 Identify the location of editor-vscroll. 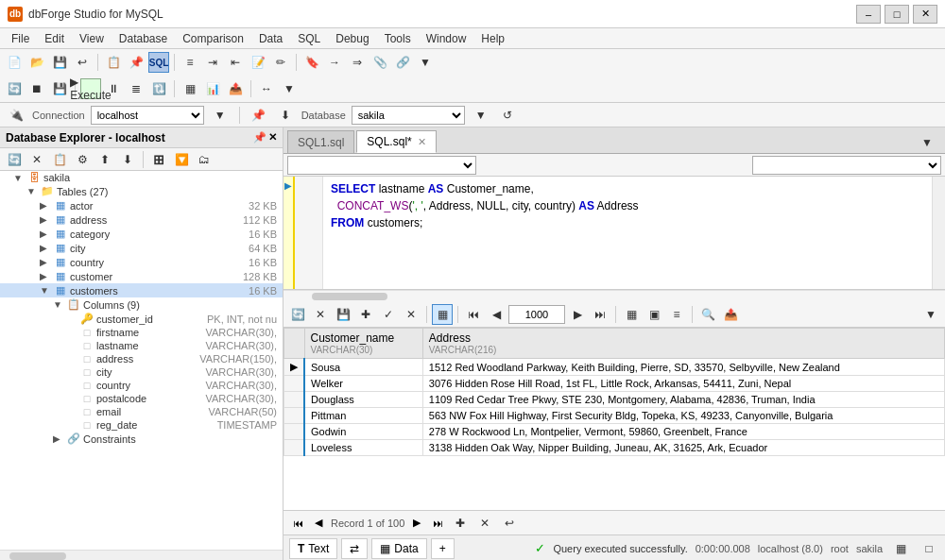
(938, 232).